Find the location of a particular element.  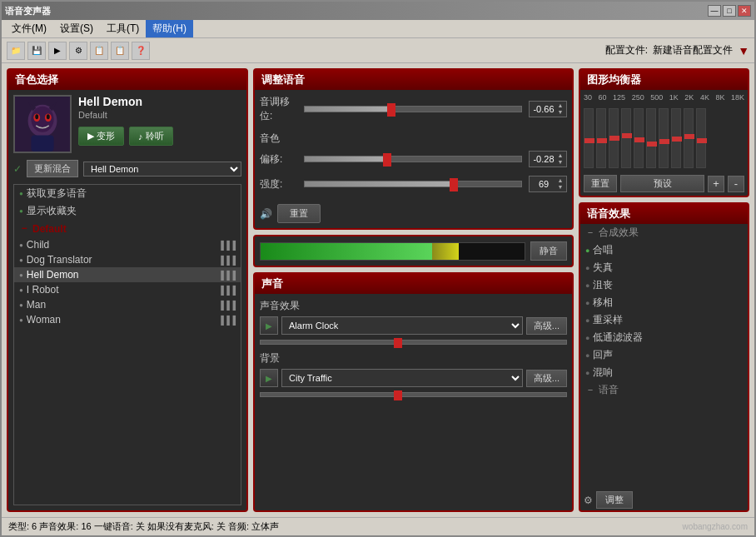

pitch-spin: ▲▼ is located at coordinates (560, 109).